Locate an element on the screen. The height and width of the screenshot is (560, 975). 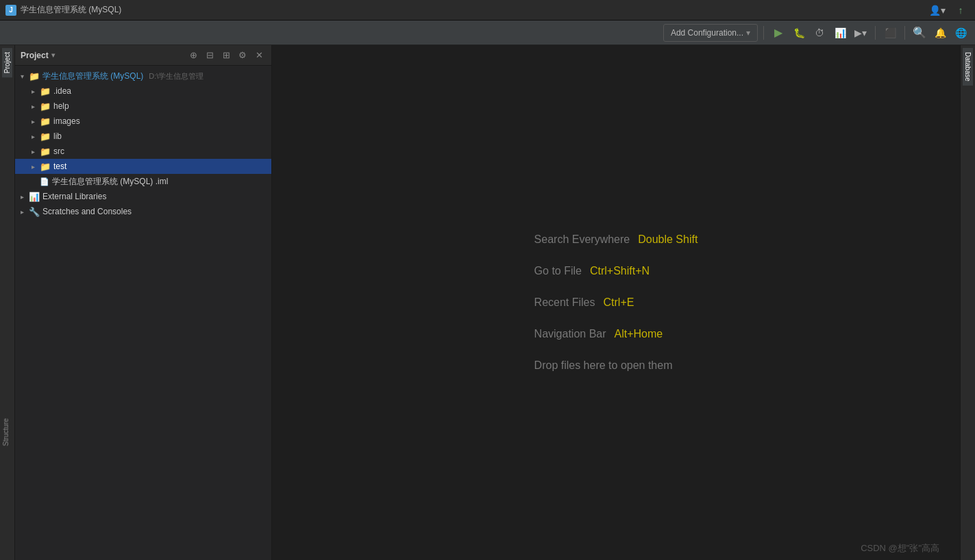
root-path: D:\学生信息管理 is located at coordinates (176, 77).